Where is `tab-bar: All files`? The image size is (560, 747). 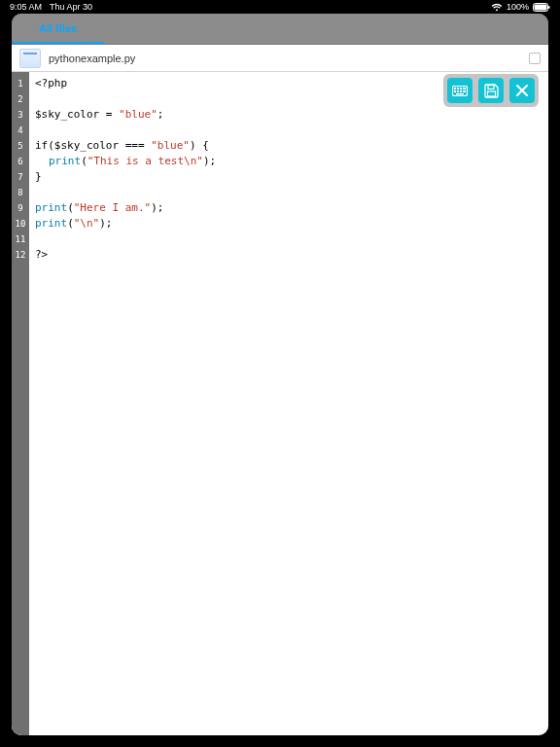 tab-bar: All files is located at coordinates (280, 29).